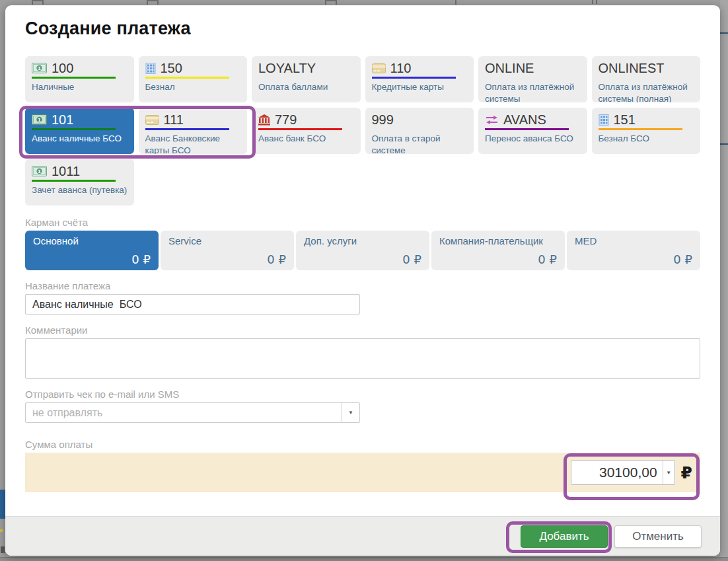 The height and width of the screenshot is (561, 728). What do you see at coordinates (363, 241) in the screenshot?
I see `pocket-name: Доп. услуги` at bounding box center [363, 241].